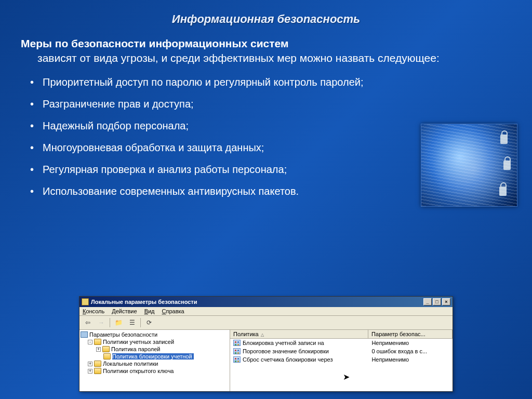 The image size is (532, 399). I want to click on tree-node: - Политики учетных записей, so click(155, 342).